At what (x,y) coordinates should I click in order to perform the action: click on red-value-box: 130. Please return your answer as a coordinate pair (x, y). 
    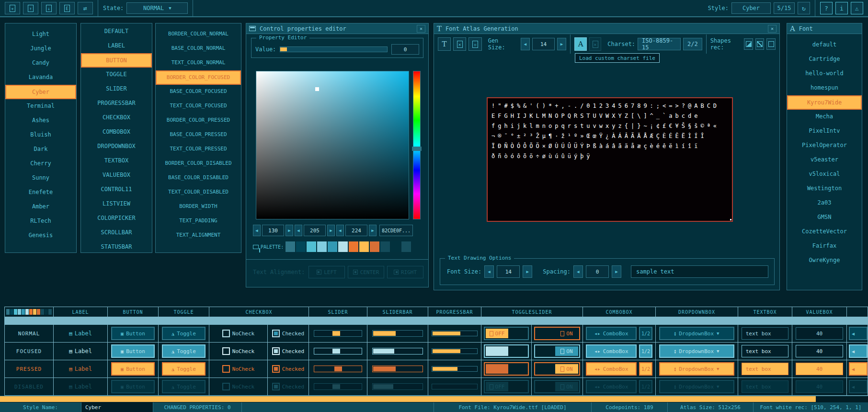
    Looking at the image, I should click on (273, 230).